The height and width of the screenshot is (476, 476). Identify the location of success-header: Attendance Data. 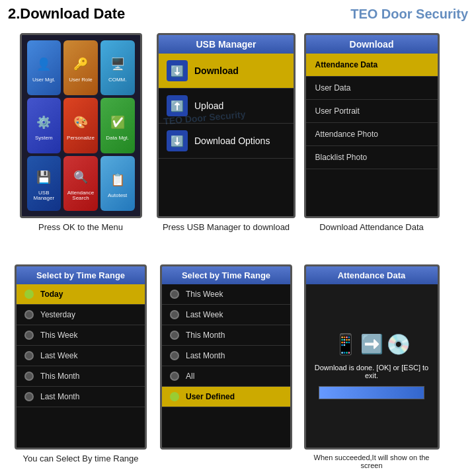
(372, 275).